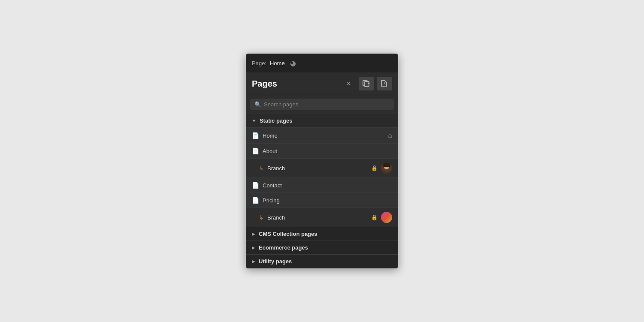 The image size is (644, 322). I want to click on page-name-contact: Contact, so click(327, 185).